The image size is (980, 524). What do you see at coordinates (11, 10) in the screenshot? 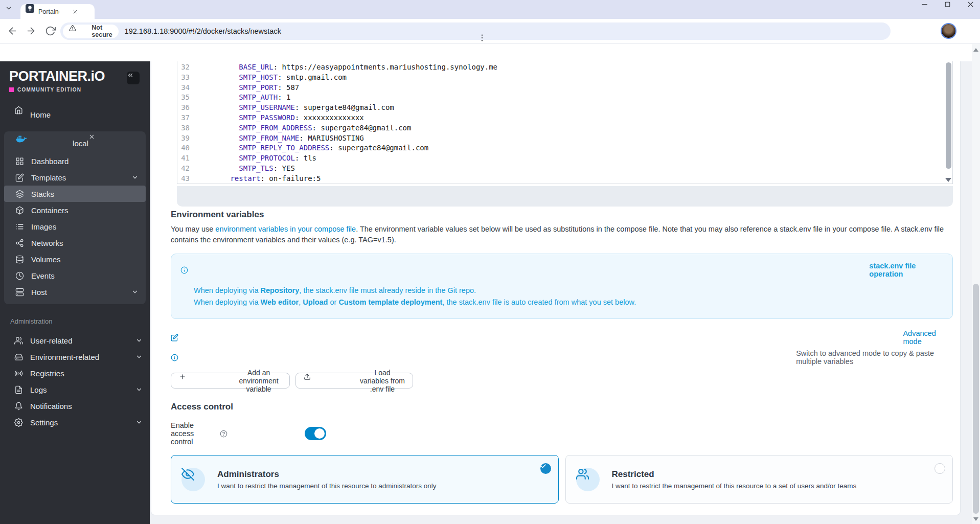
I see `tab-search-button` at bounding box center [11, 10].